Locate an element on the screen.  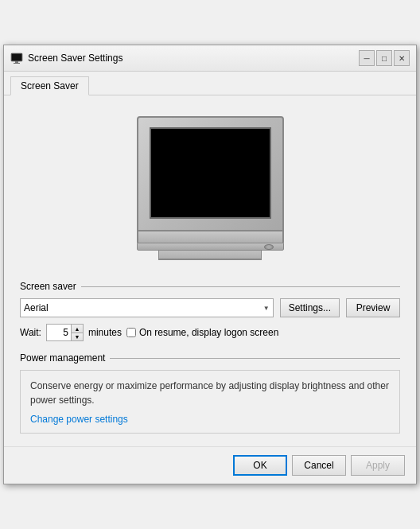
spinner-buttons: ▲ ▼ is located at coordinates (76, 333).